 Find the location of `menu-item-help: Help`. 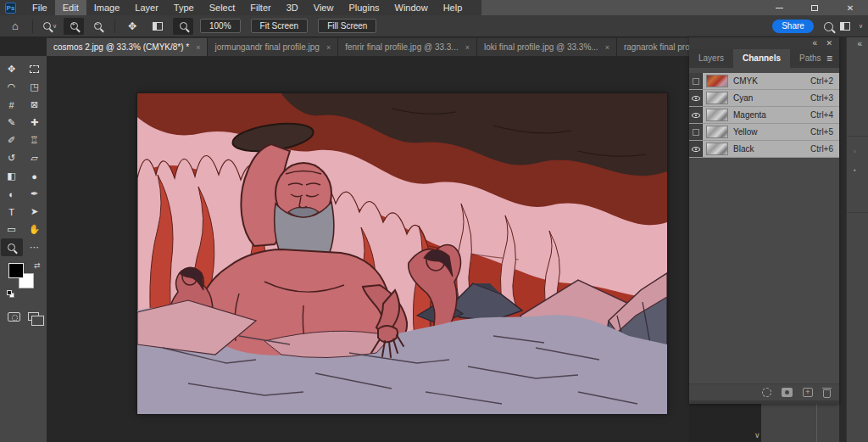

menu-item-help: Help is located at coordinates (453, 8).